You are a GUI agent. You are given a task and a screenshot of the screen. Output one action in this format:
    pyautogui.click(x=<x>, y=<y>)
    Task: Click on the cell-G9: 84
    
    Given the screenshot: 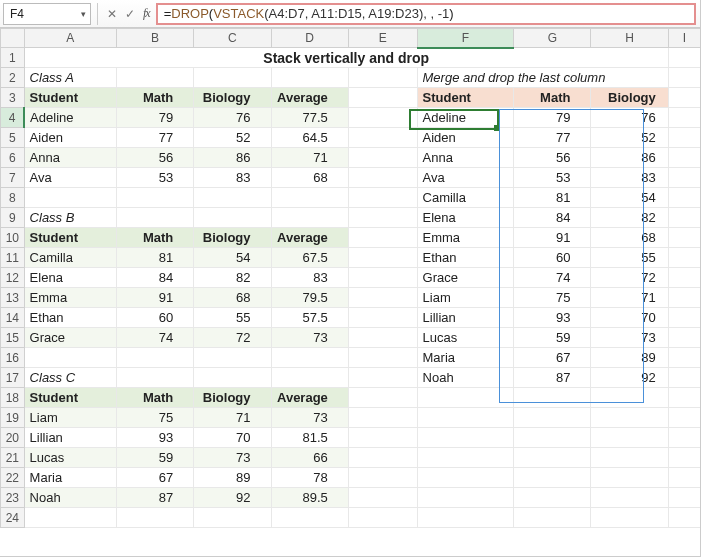 What is the action you would take?
    pyautogui.click(x=552, y=218)
    